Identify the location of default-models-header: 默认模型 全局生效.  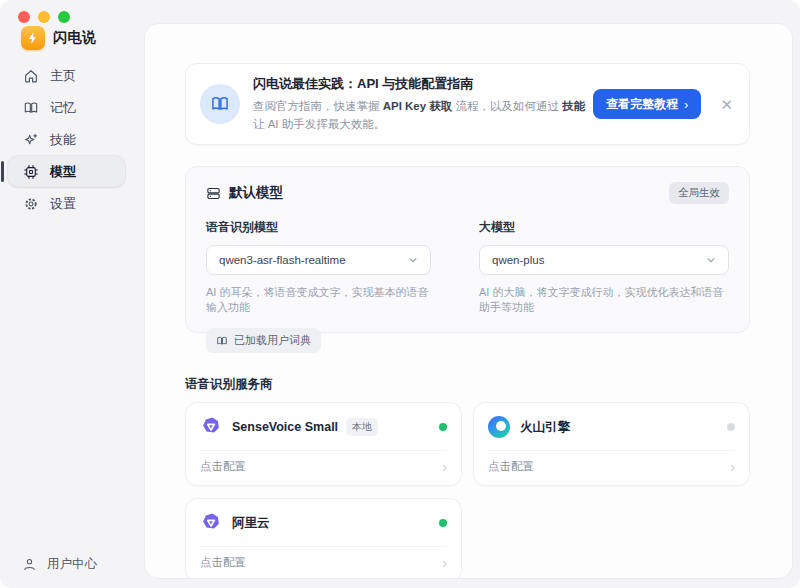
(468, 193).